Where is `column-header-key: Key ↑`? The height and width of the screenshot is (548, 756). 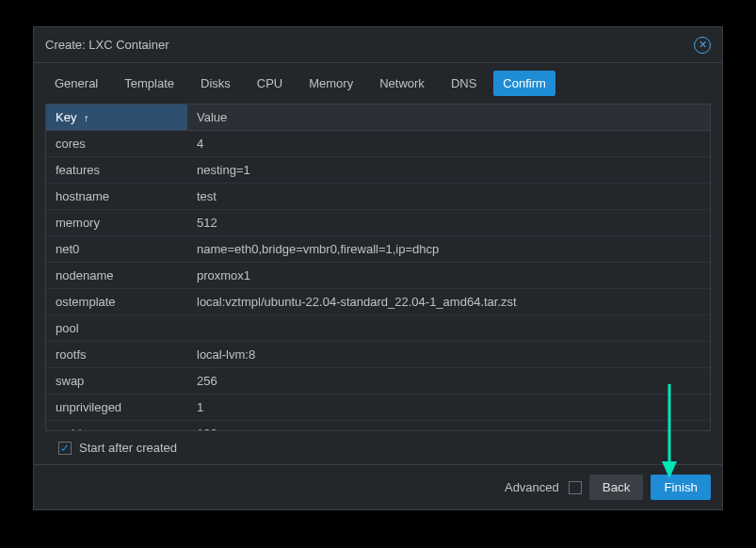 column-header-key: Key ↑ is located at coordinates (117, 118).